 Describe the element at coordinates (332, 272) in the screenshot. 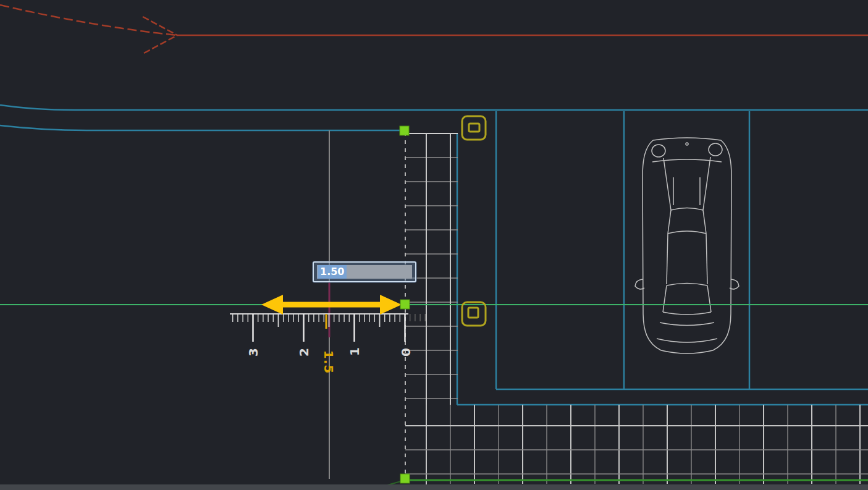

I see `dynamic-input-value: 1.50` at that location.